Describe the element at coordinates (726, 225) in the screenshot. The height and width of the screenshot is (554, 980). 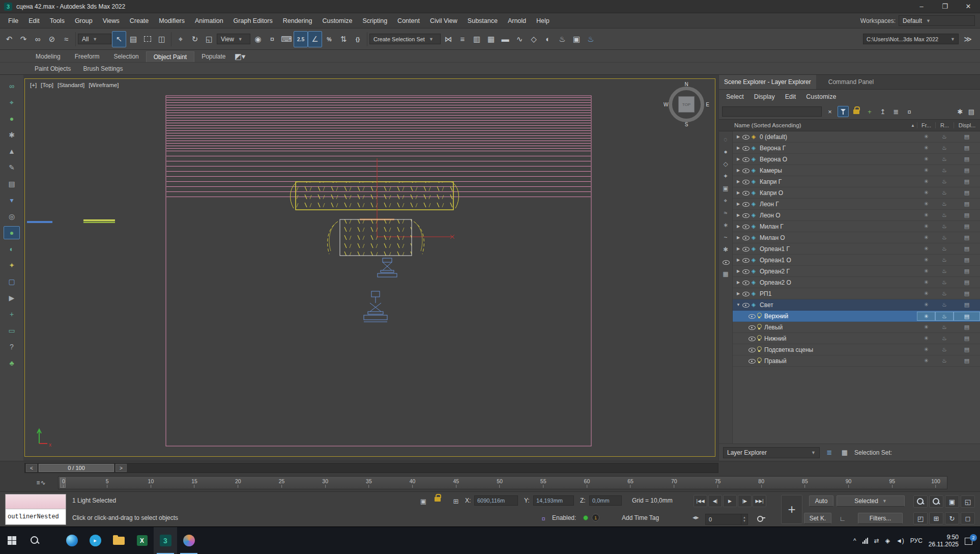
I see `filter-particles-icon: ∗` at that location.